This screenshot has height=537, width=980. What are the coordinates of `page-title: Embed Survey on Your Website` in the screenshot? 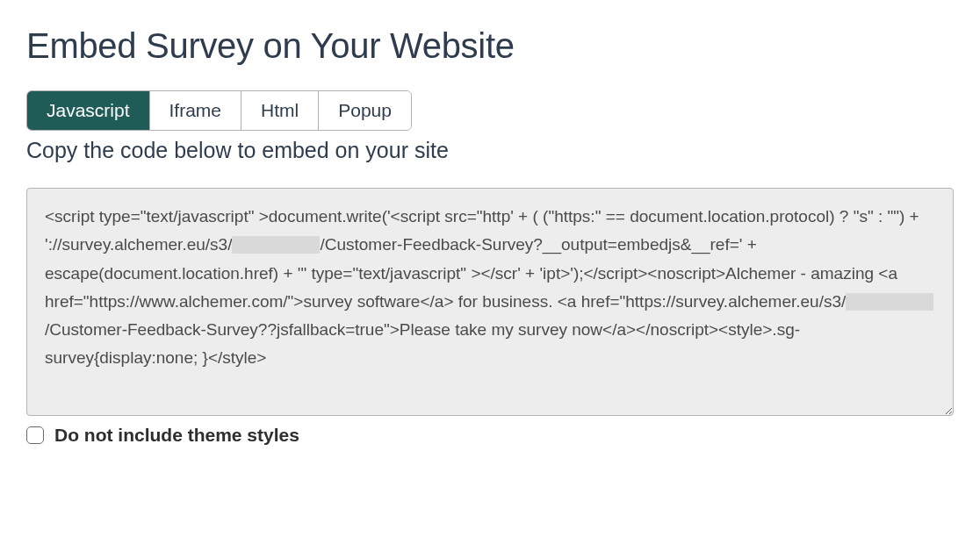 It's located at (490, 46).